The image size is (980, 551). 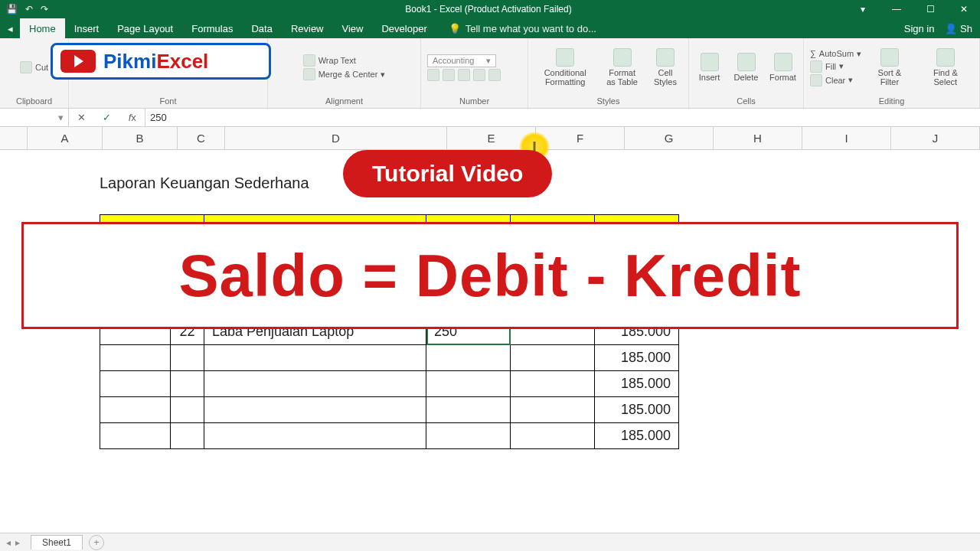 I want to click on cut-button: Cut, so click(x=34, y=67).